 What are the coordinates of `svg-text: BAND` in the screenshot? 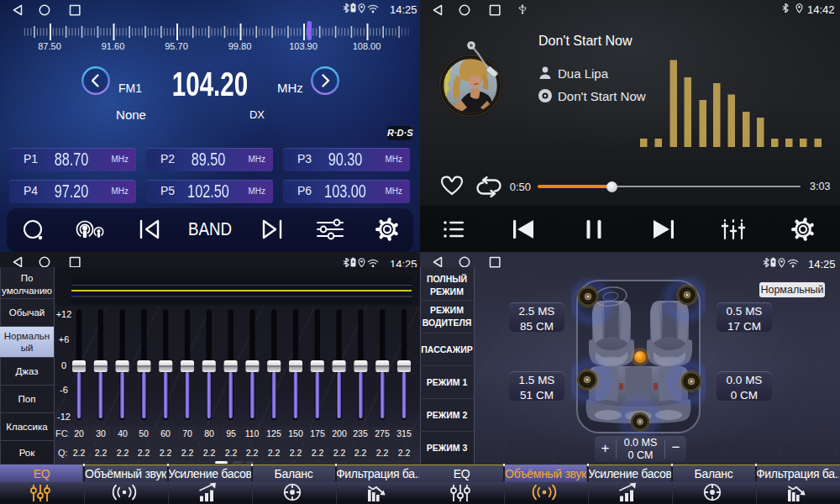 It's located at (210, 229).